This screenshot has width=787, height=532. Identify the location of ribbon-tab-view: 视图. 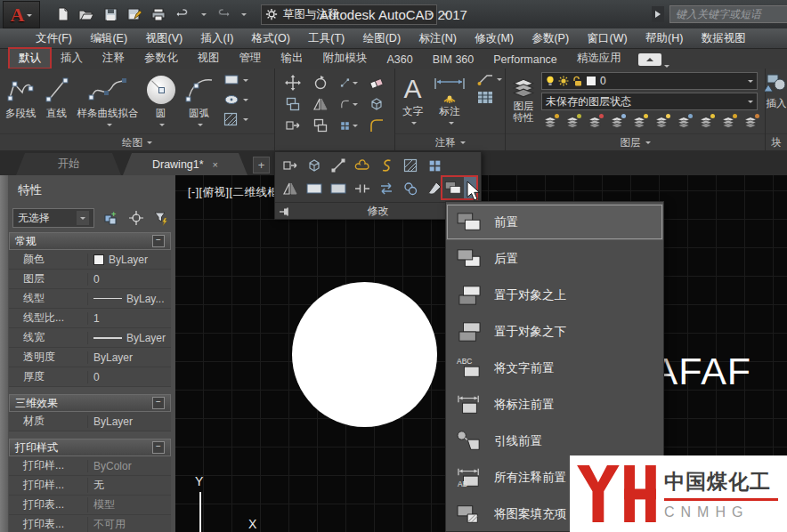
(208, 59).